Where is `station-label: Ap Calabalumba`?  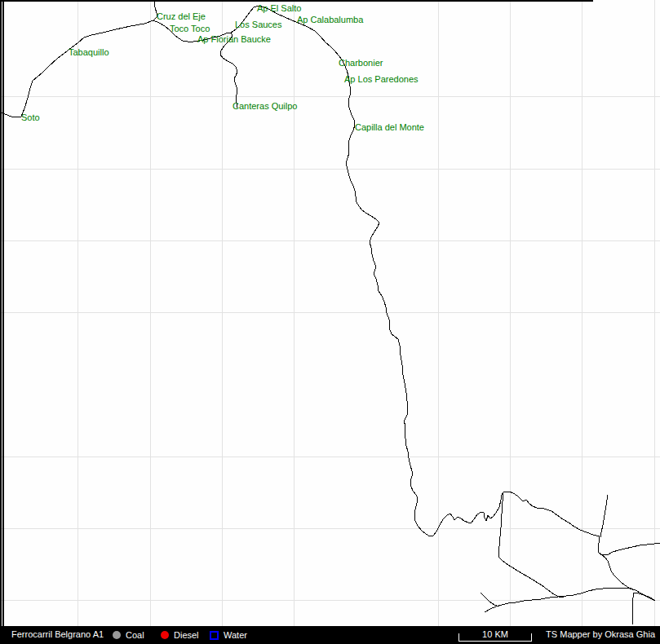
station-label: Ap Calabalumba is located at coordinates (330, 20).